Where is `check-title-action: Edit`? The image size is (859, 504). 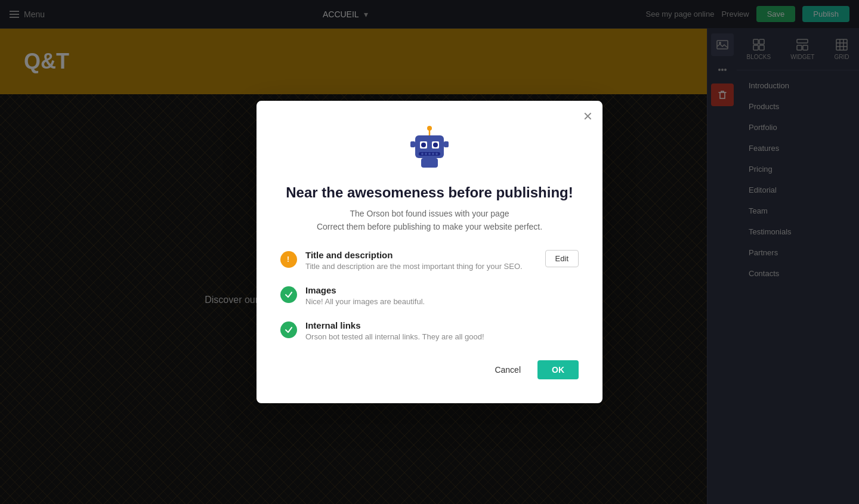
check-title-action: Edit is located at coordinates (562, 259).